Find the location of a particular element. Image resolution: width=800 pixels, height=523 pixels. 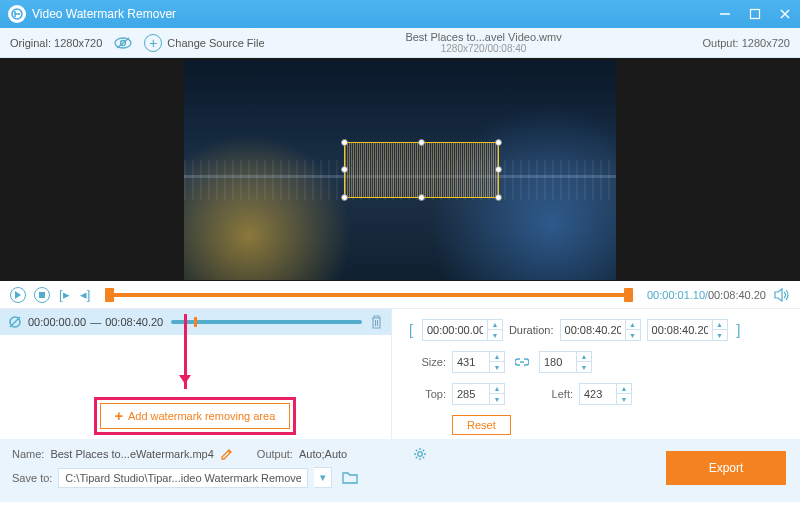

play-button is located at coordinates (18, 295).